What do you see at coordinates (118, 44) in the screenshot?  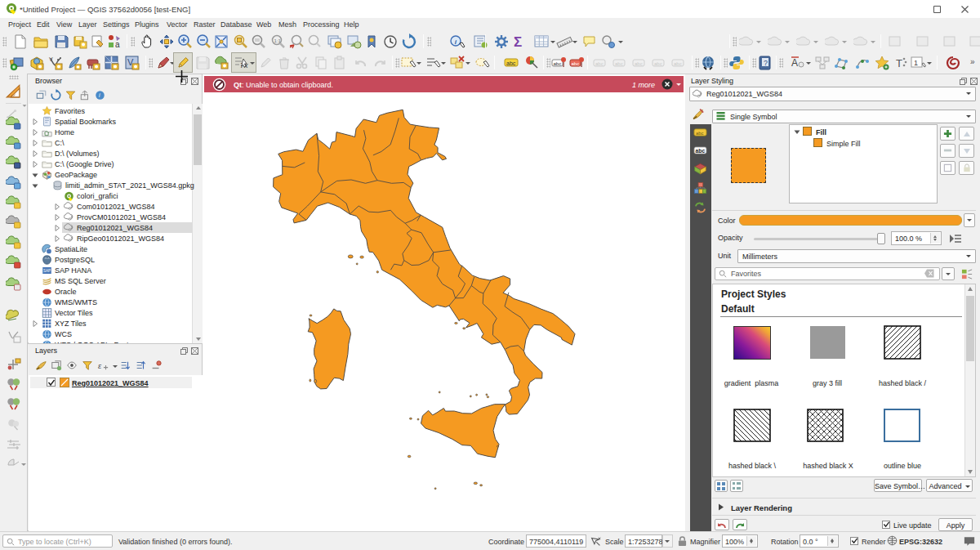 I see `svg-text: a` at bounding box center [118, 44].